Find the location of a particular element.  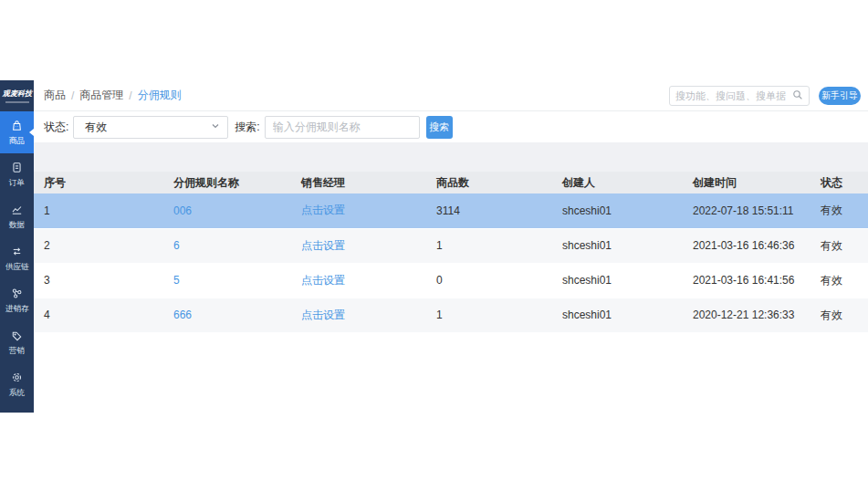

sidebar-item-orders: 订单 is located at coordinates (16, 174).